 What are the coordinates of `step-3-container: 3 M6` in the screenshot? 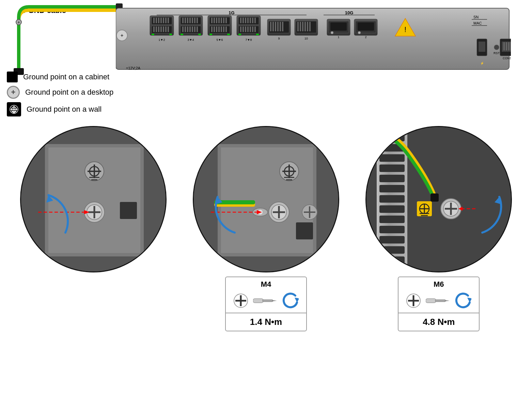 It's located at (439, 229).